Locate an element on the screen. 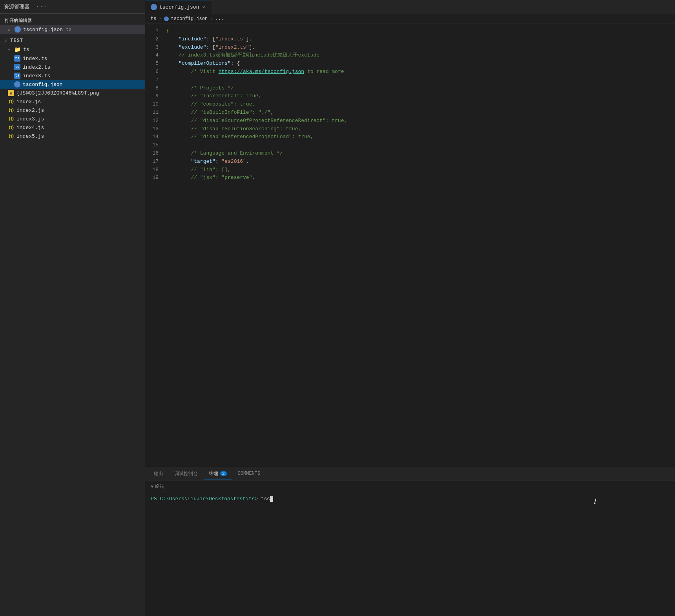 Image resolution: width=675 pixels, height=616 pixels. ts-icon: ts is located at coordinates (17, 67).